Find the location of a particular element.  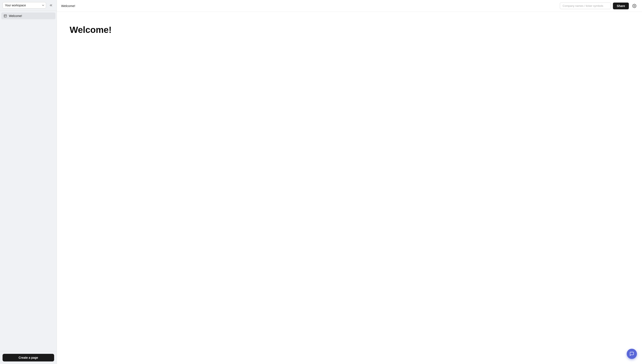

sidebar-footer: Create a page is located at coordinates (29, 358).